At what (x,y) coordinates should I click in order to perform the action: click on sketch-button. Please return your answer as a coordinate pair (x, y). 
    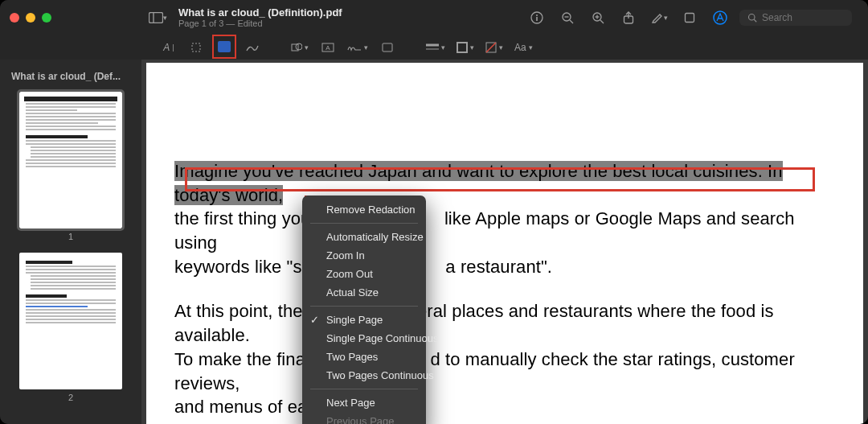
    Looking at the image, I should click on (252, 47).